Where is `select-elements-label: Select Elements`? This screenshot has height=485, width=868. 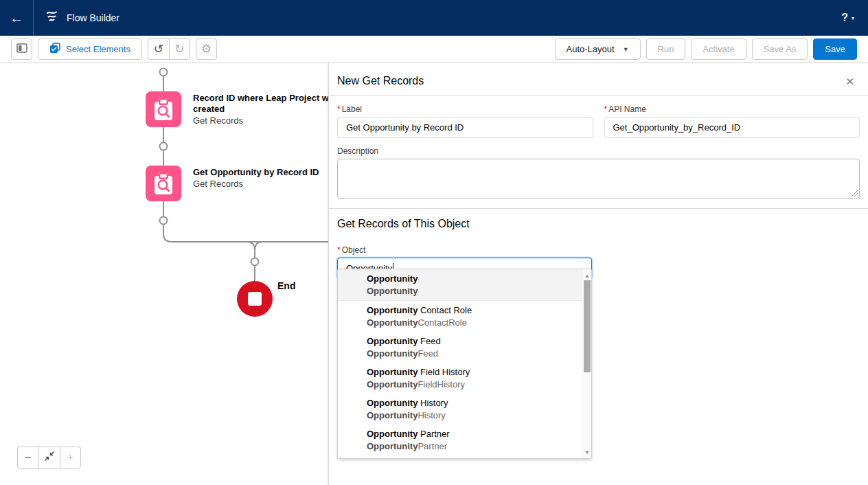
select-elements-label: Select Elements is located at coordinates (98, 49).